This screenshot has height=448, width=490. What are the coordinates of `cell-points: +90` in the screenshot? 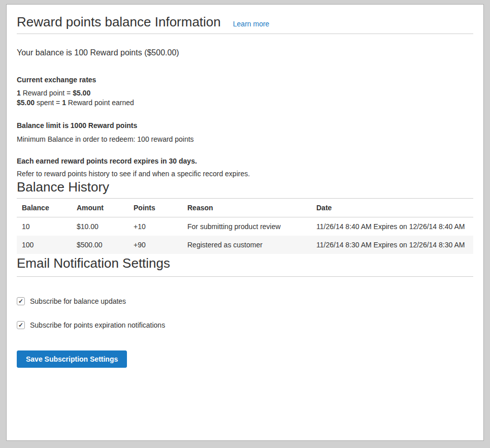 It's located at (155, 245).